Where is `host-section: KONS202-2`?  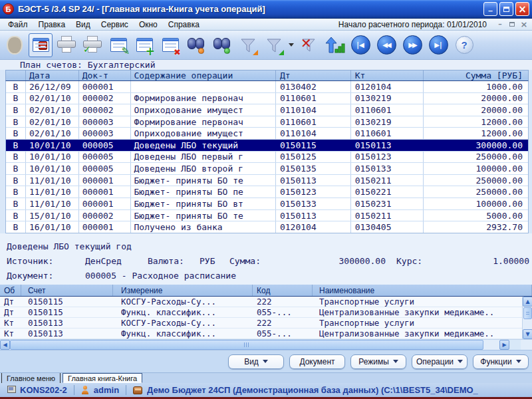
host-section: KONS202-2 is located at coordinates (37, 390).